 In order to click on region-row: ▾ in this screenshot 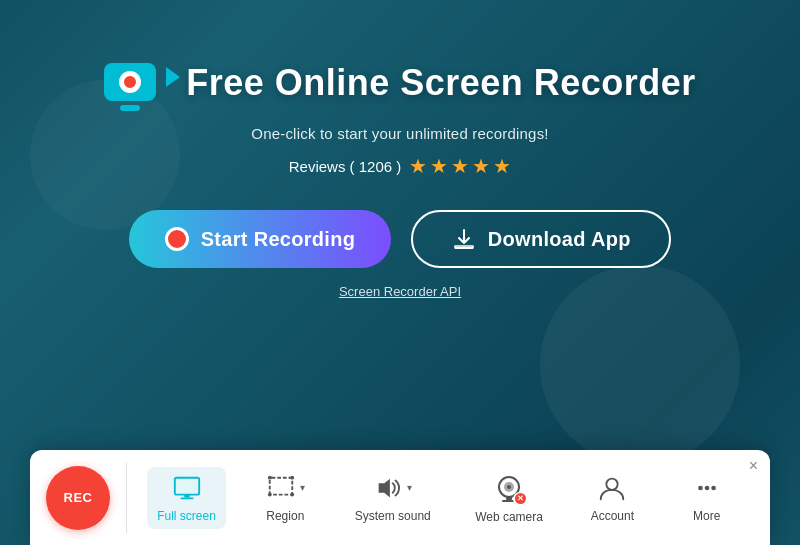, I will do `click(286, 488)`.